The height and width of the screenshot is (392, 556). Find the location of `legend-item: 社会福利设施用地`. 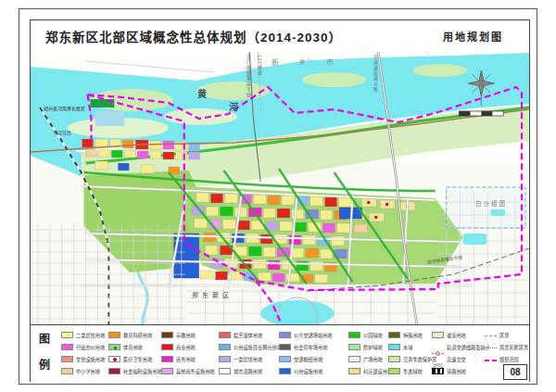

legend-item: 社会福利设施用地 is located at coordinates (135, 371).